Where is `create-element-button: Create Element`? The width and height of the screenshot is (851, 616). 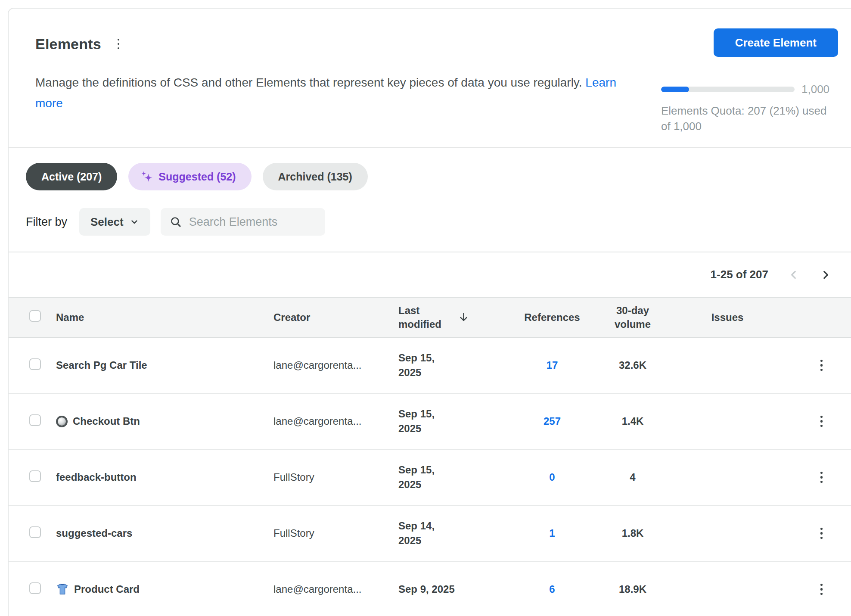
create-element-button: Create Element is located at coordinates (776, 43).